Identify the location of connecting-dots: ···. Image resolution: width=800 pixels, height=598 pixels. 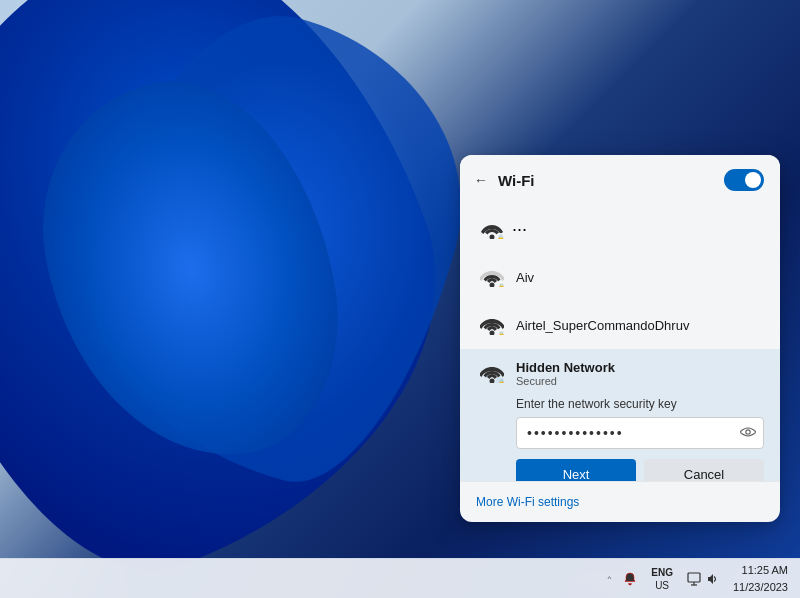
(520, 230).